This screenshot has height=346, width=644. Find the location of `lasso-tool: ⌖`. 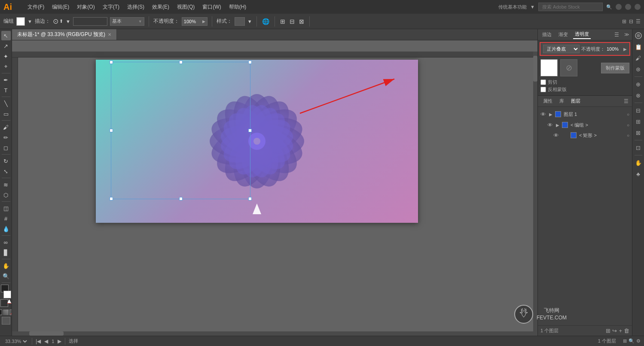

lasso-tool: ⌖ is located at coordinates (6, 67).